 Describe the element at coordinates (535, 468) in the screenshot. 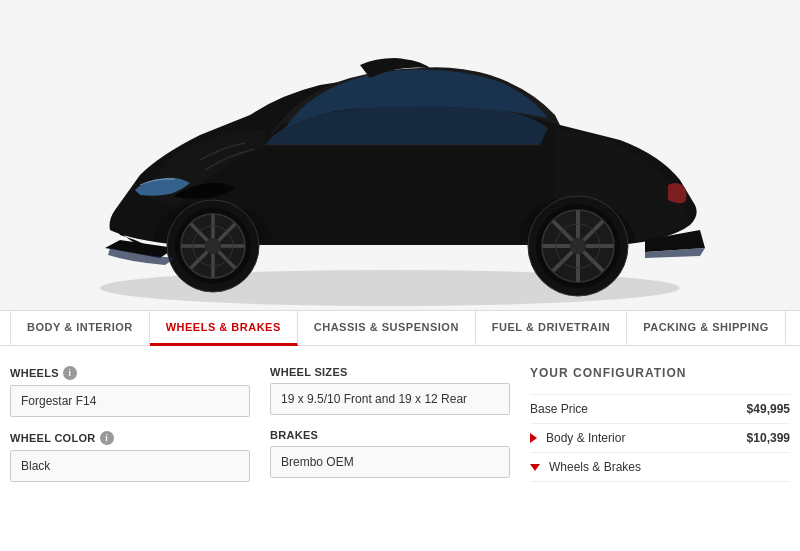

I see `expand-down-icon` at that location.